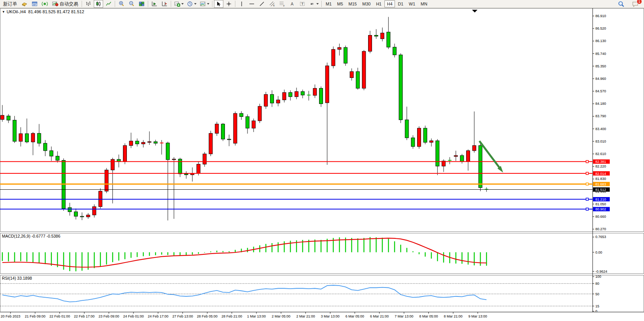 The width and height of the screenshot is (644, 321). I want to click on time-axis: 20 Feb 202321 Feb 09:0022 Feb 01:0022 Fe…, so click(322, 315).